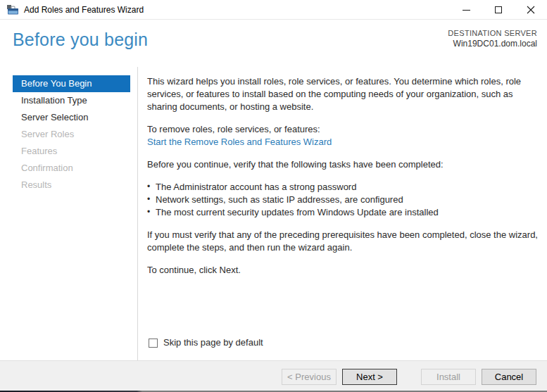 This screenshot has height=392, width=547. What do you see at coordinates (72, 134) in the screenshot?
I see `nav-item-server-roles: Server Roles` at bounding box center [72, 134].